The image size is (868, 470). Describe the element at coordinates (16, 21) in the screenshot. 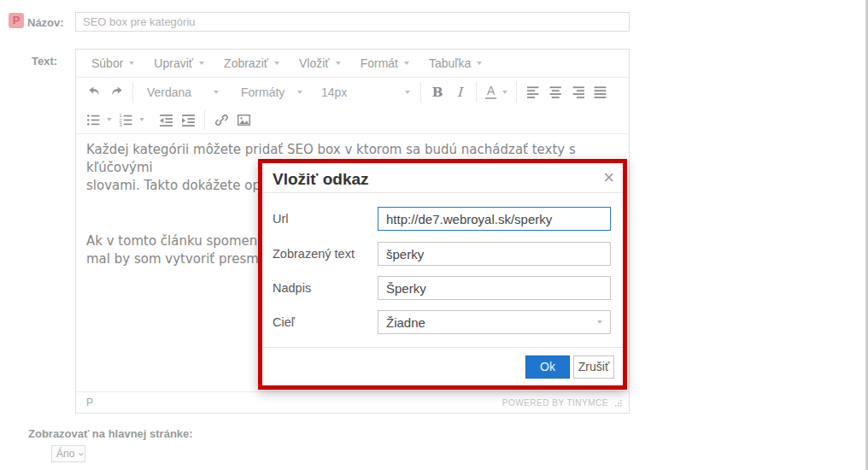

I see `language-flag-icon: P` at that location.